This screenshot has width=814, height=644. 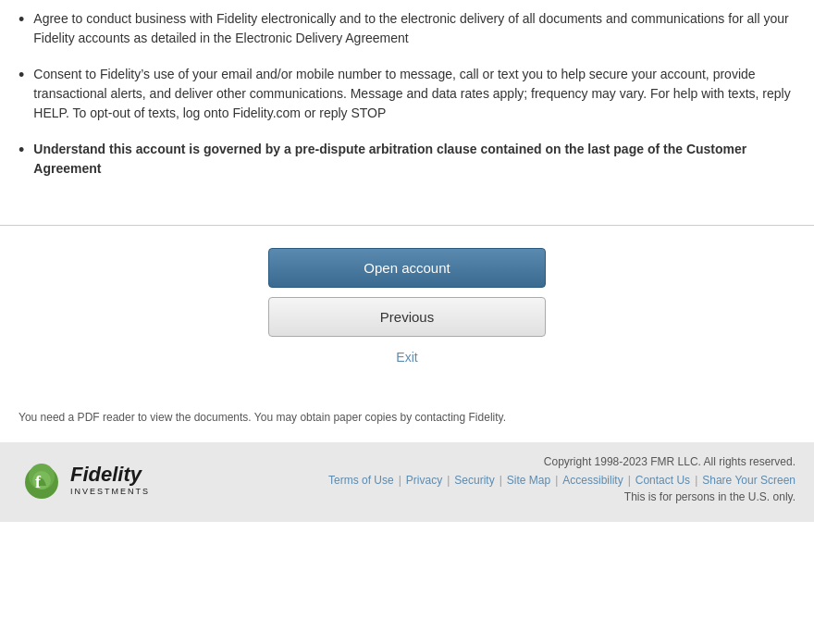 I want to click on bullet-text-3: Understand this account is governed by a…, so click(x=414, y=159).